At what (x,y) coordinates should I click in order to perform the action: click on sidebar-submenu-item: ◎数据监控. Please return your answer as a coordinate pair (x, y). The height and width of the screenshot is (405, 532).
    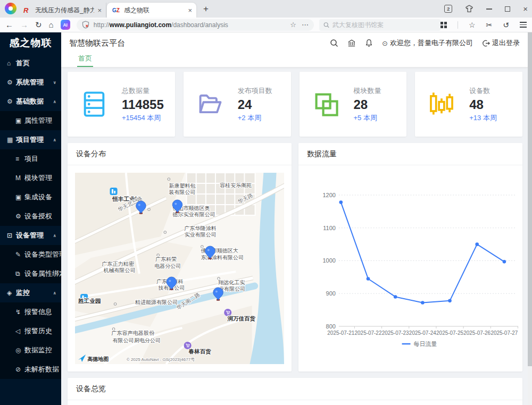
    Looking at the image, I should click on (31, 350).